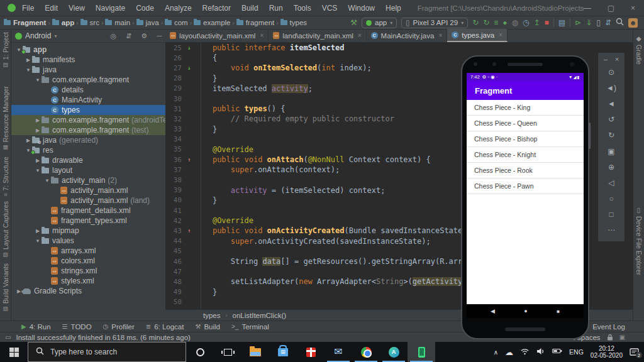  Describe the element at coordinates (366, 352) in the screenshot. I see `chrome-button` at that location.